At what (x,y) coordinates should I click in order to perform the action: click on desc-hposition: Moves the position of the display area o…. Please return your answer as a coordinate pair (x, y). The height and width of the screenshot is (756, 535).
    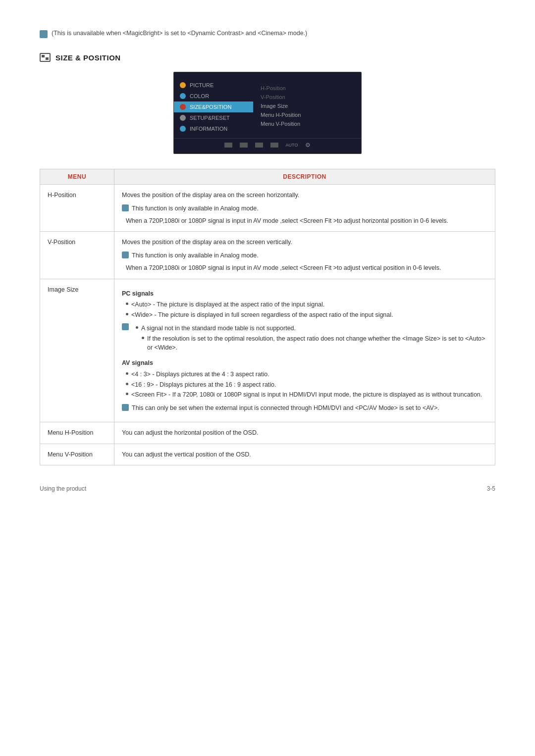
    Looking at the image, I should click on (305, 208).